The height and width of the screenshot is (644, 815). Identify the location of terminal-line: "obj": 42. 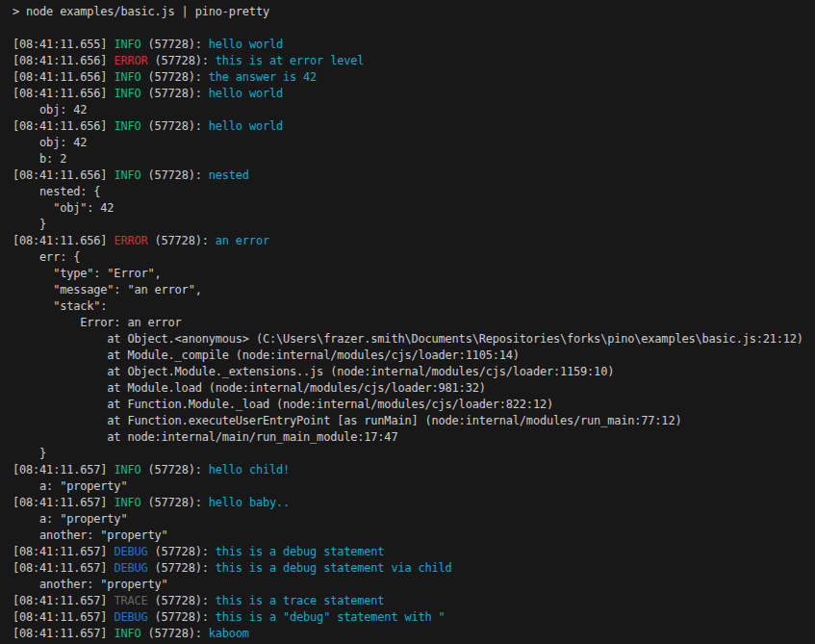
(414, 208).